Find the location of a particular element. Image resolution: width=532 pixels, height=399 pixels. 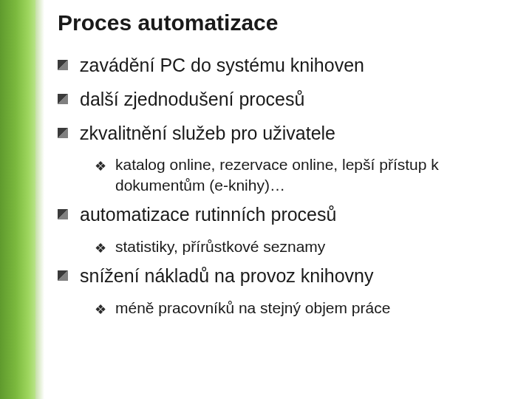

list-item-text: snížení nákladů na provoz knihovny is located at coordinates (226, 276).